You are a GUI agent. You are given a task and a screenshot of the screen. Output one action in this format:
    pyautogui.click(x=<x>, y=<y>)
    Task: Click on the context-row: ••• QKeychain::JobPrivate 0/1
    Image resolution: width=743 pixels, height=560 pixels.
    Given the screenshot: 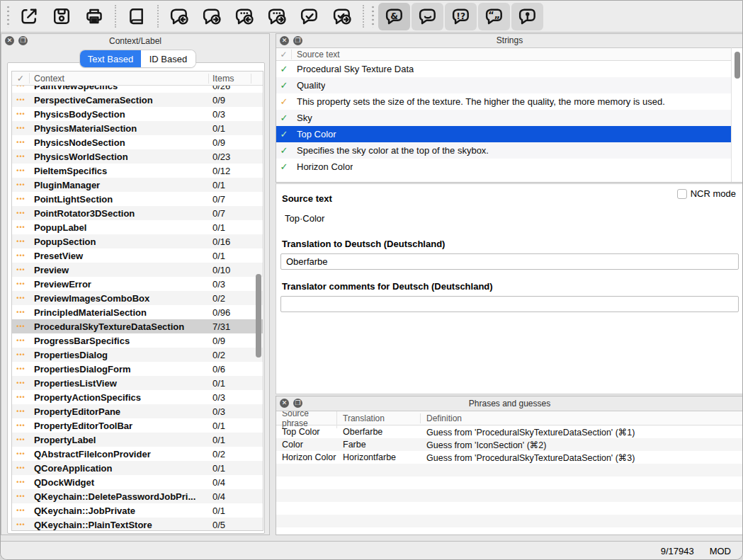 What is the action you would take?
    pyautogui.click(x=137, y=510)
    